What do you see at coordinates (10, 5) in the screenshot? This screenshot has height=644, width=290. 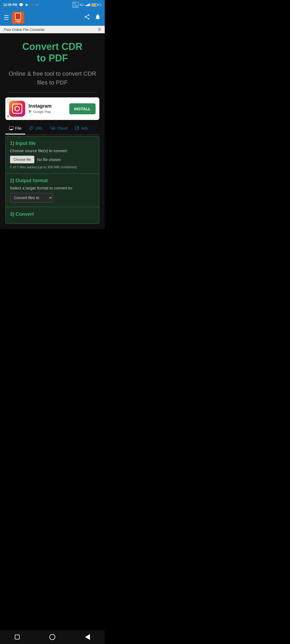 I see `time: 12:39 PM` at bounding box center [10, 5].